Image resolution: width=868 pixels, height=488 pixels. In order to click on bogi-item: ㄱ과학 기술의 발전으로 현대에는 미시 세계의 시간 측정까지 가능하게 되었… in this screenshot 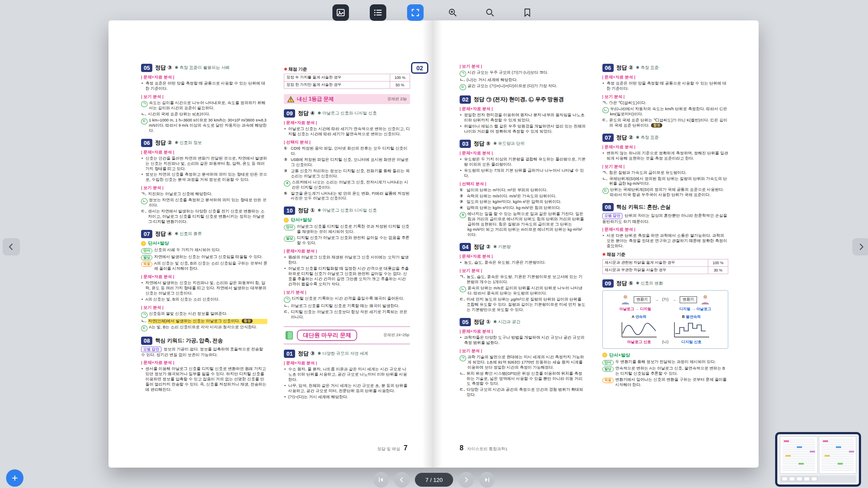, I will do `click(523, 363)`.